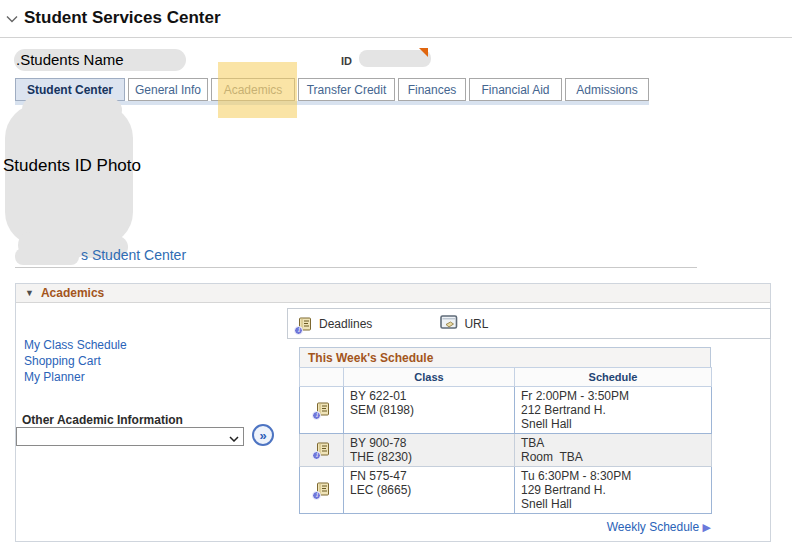 This screenshot has height=547, width=792. I want to click on student-center-heading: s Student Center, so click(134, 255).